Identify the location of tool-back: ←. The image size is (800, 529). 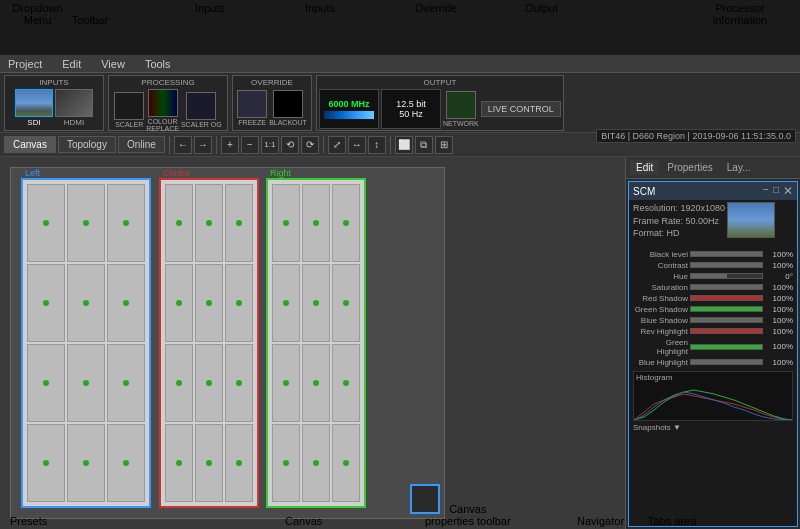
(183, 145).